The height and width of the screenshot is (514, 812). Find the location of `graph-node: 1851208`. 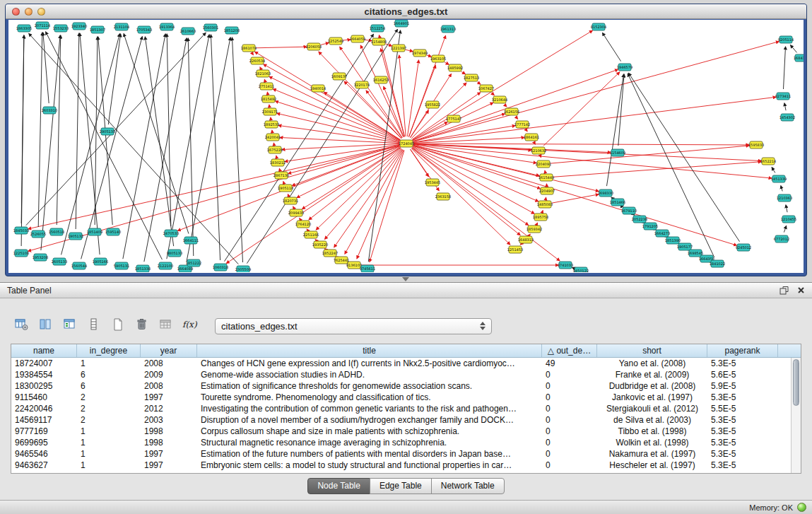

graph-node: 1851208 is located at coordinates (232, 30).